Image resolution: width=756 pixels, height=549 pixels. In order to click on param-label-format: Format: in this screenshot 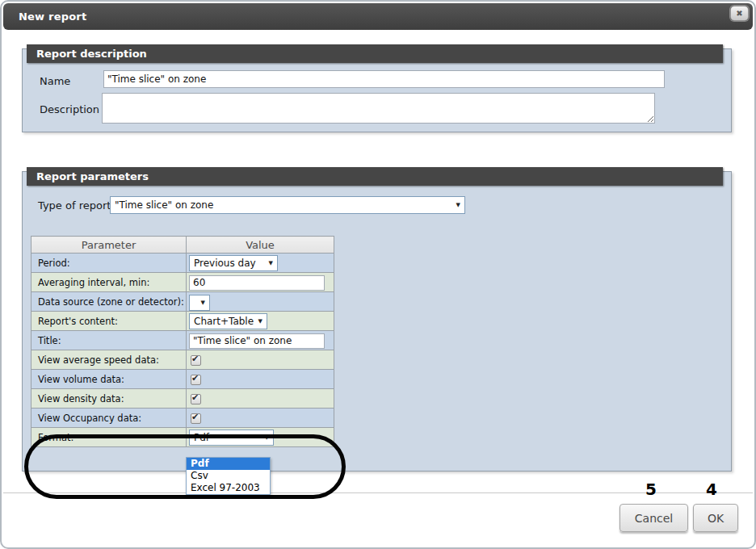, I will do `click(109, 438)`.